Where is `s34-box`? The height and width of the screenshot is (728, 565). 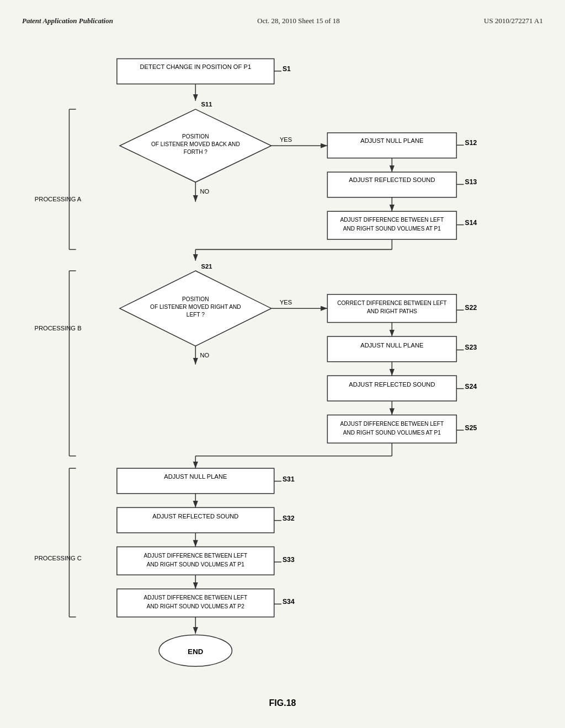
s34-box is located at coordinates (195, 603).